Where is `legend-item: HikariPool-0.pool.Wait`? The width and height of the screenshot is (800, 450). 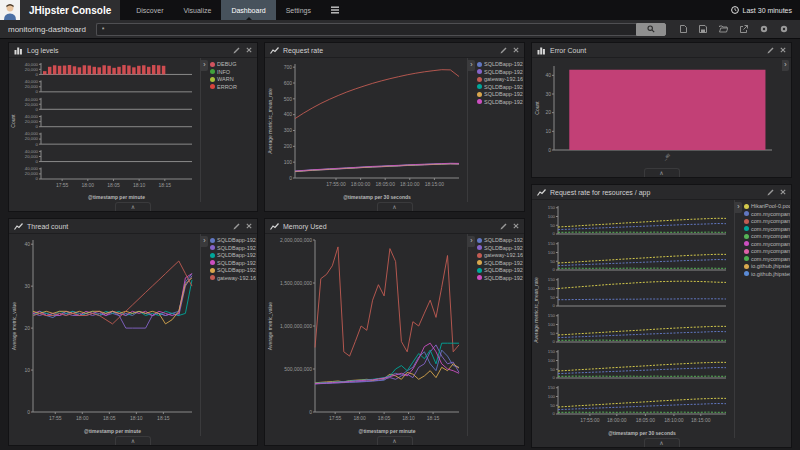 legend-item: HikariPool-0.pool.Wait is located at coordinates (767, 206).